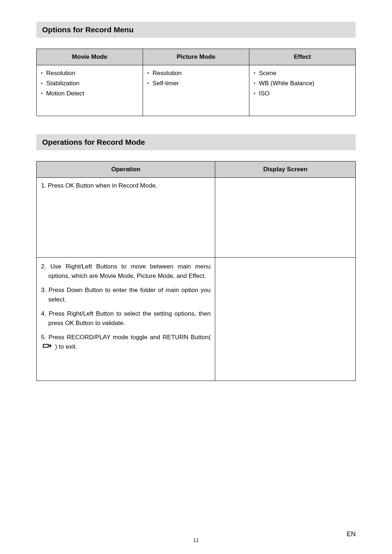 This screenshot has height=554, width=392. Describe the element at coordinates (302, 83) in the screenshot. I see `list-item: • WB (White Balance)` at that location.